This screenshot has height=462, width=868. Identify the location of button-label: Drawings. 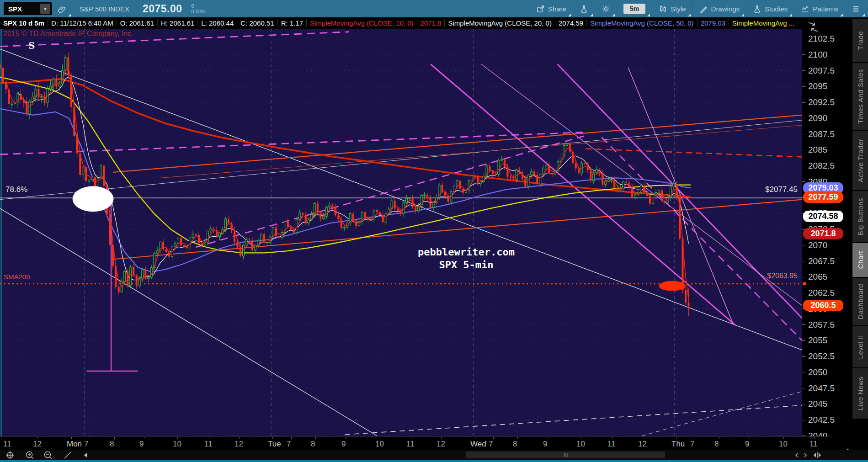
(726, 9).